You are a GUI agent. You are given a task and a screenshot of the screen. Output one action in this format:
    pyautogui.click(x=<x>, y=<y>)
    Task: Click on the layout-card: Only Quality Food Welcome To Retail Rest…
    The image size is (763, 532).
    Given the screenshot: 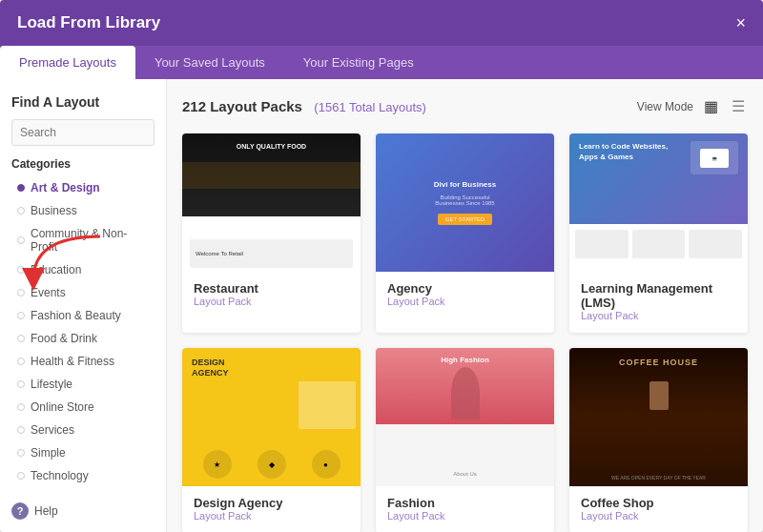 What is the action you would take?
    pyautogui.click(x=271, y=233)
    